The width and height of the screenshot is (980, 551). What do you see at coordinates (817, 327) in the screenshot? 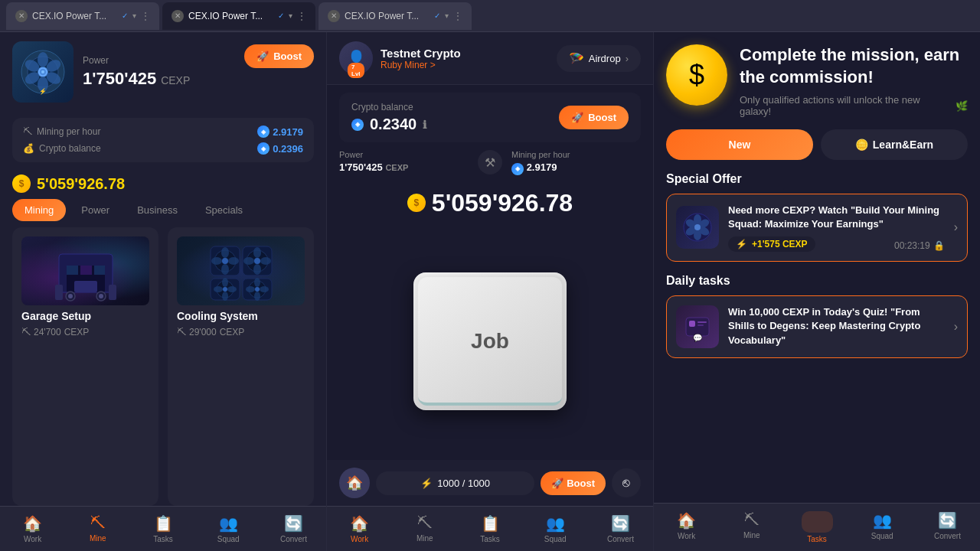
I see `daily-task-card: 💬 Win 10,000 CEXP in Today's Quiz! "From…` at bounding box center [817, 327].